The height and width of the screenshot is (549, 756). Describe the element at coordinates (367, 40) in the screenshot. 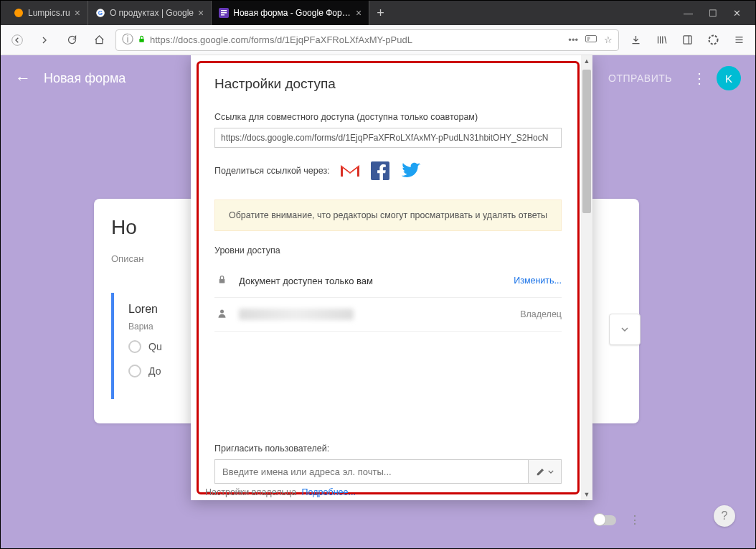

I see `address-bar: ⓘ https://docs.google.com/forms/d/1EjqPF…` at that location.